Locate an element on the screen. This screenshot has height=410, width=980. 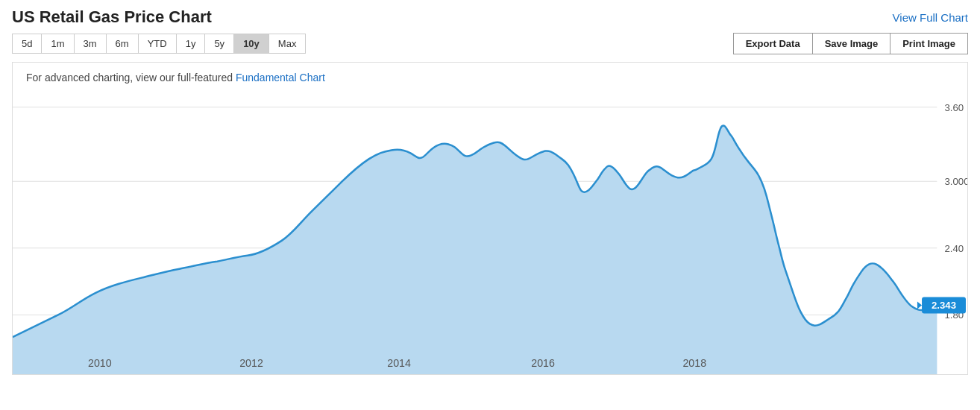
time-btn-5y: 5y is located at coordinates (219, 43).